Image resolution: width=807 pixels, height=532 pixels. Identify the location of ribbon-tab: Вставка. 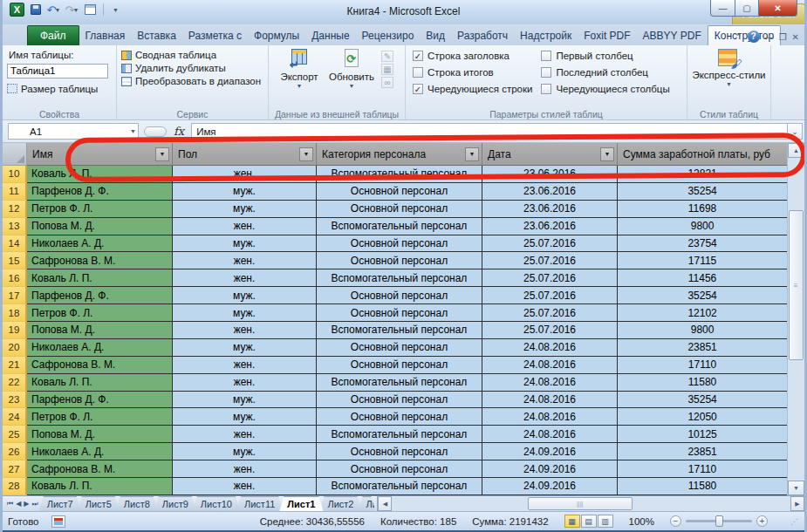
(157, 36).